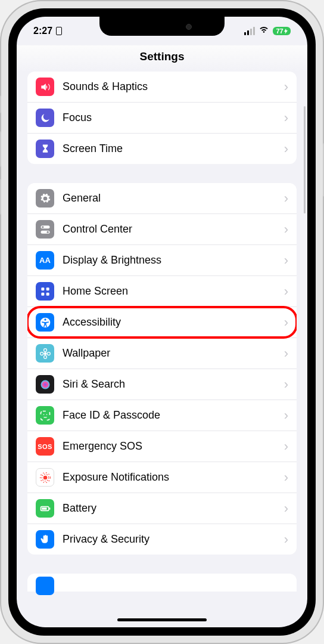 This screenshot has height=644, width=324. What do you see at coordinates (45, 586) in the screenshot?
I see `peek-icon` at bounding box center [45, 586].